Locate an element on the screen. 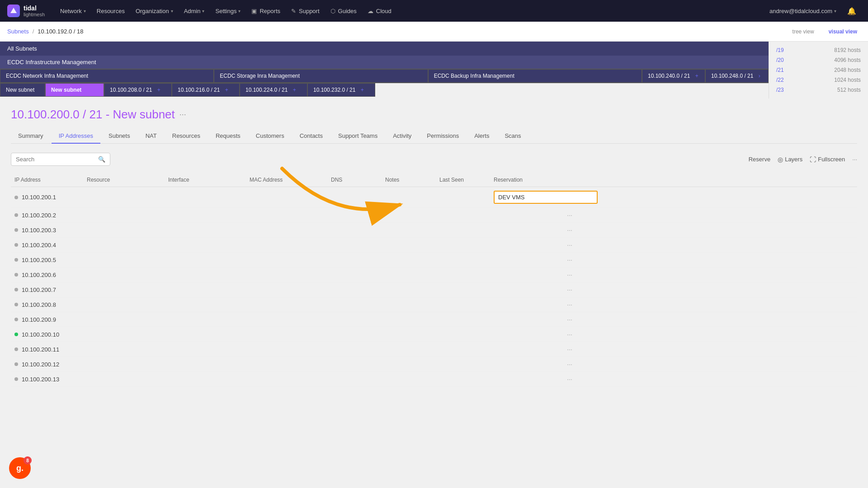  layers-btn: ◎ Layers is located at coordinates (790, 160).